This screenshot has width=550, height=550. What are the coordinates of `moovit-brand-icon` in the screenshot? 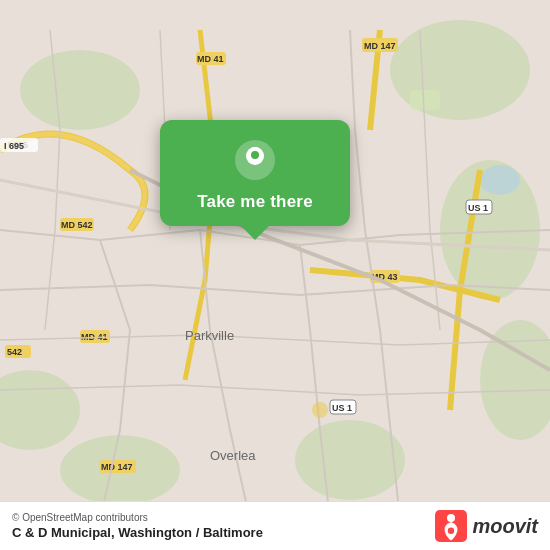 It's located at (451, 526).